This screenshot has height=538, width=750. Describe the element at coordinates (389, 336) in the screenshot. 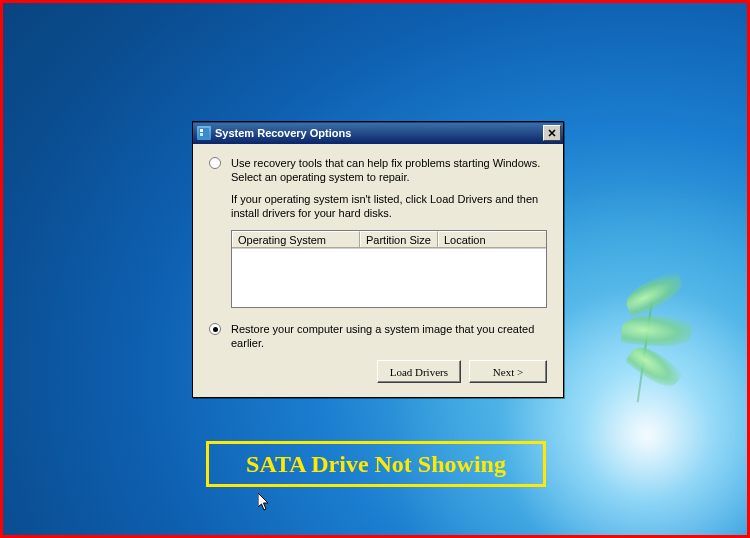

I see `option-restore-image-label: Restore your computer using a system ima…` at that location.